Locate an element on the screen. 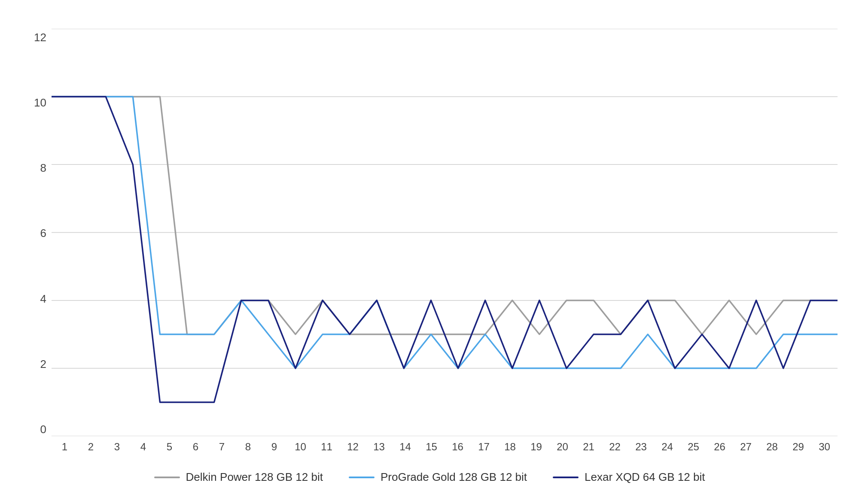 The image size is (859, 504). y-label: 0 is located at coordinates (43, 429).